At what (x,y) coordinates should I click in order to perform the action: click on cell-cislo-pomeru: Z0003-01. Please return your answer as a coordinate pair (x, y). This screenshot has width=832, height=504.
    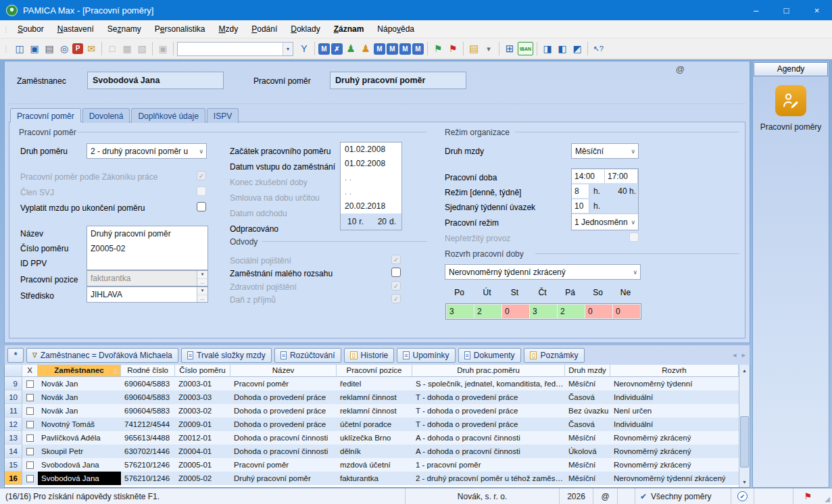
    Looking at the image, I should click on (203, 384).